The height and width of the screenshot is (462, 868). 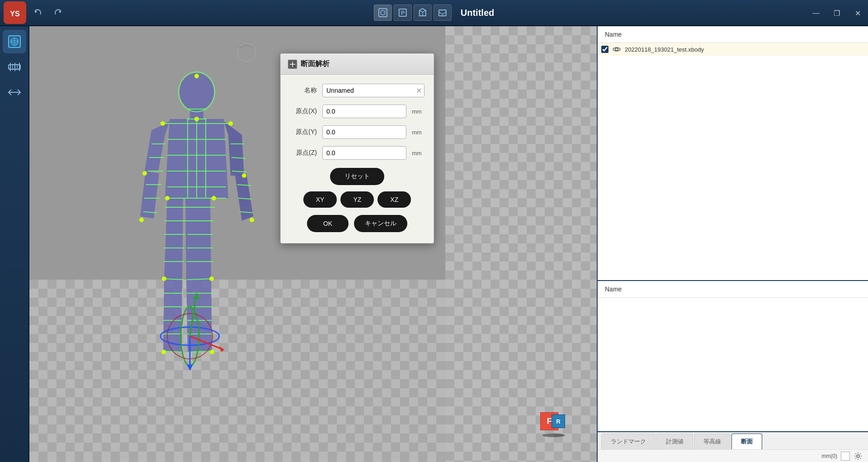 I want to click on panel-bottom-content, so click(x=733, y=365).